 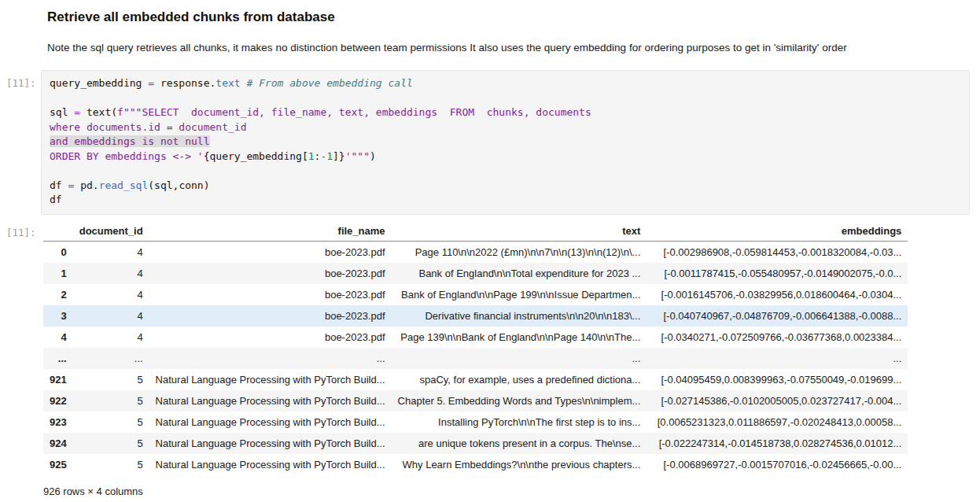 I want to click on cell: Bank of England\n\nTotal expenditure for…, so click(x=519, y=274).